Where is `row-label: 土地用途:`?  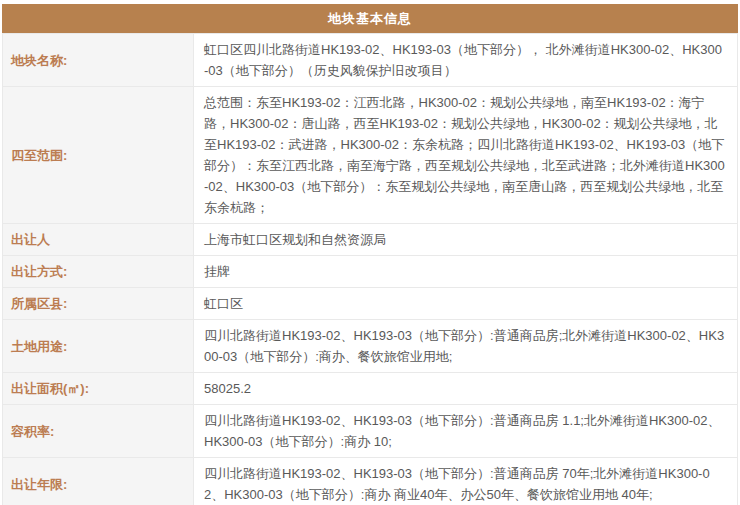
row-label: 土地用途: is located at coordinates (98, 346).